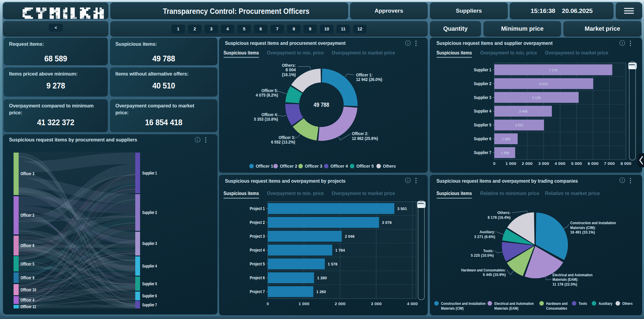 Image resolution: width=644 pixels, height=319 pixels. What do you see at coordinates (322, 278) in the screenshot?
I see `svg-text: 1 280` at bounding box center [322, 278].